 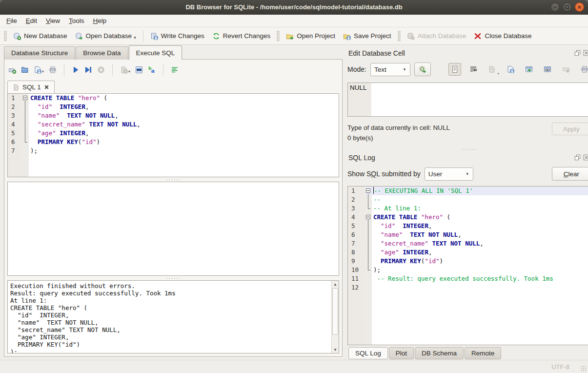 What do you see at coordinates (583, 69) in the screenshot?
I see `print-cell-button` at bounding box center [583, 69].